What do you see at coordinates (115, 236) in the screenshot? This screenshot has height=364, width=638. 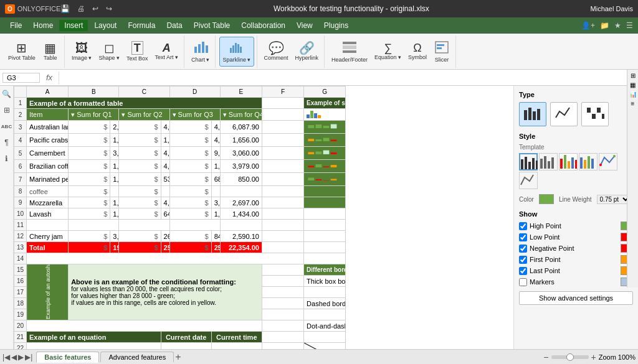 I see `value-cell: 3,202.87` at bounding box center [115, 236].